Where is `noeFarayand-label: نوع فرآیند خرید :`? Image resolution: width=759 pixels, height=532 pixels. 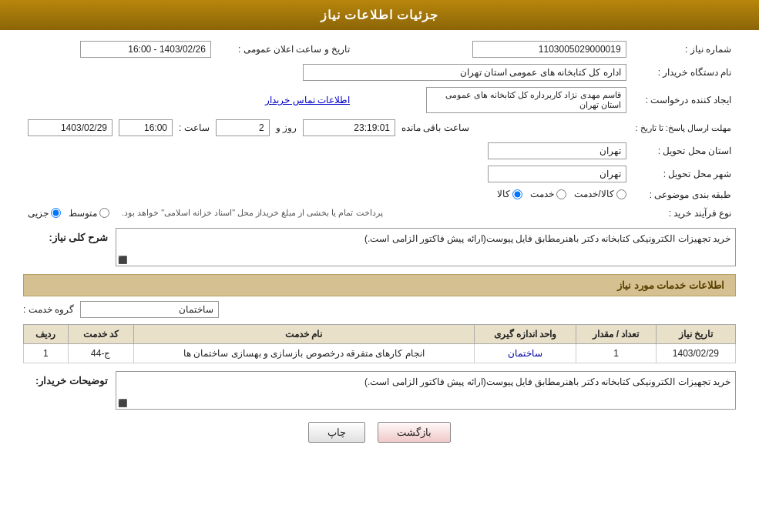 noeFarayand-label: نوع فرآیند خرید : is located at coordinates (683, 213).